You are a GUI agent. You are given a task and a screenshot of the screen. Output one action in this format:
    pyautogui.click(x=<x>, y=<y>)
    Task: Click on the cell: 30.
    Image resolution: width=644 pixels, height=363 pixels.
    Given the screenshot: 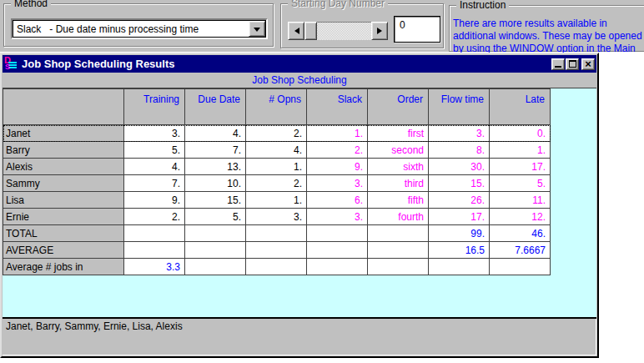 What is the action you would take?
    pyautogui.click(x=459, y=167)
    